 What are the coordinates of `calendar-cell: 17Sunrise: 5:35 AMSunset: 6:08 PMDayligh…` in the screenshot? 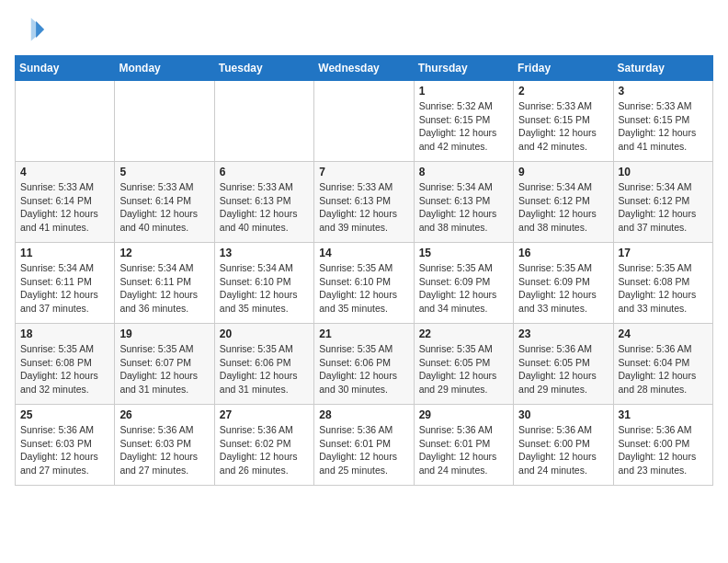 It's located at (663, 283).